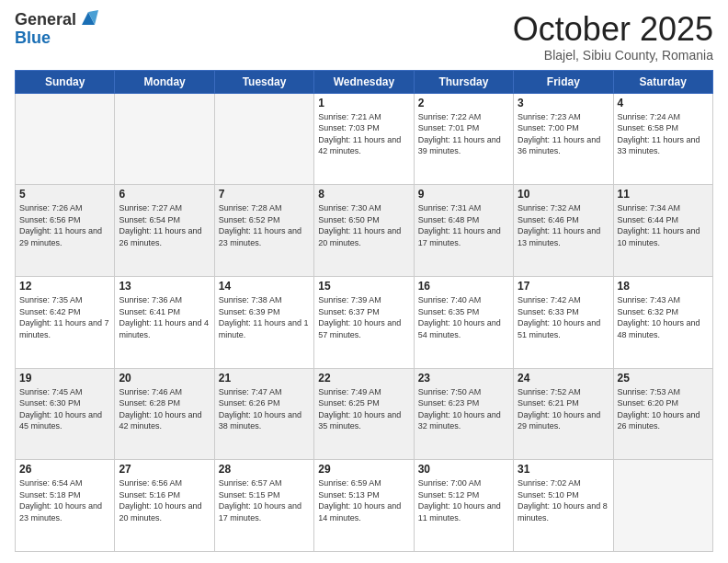 Image resolution: width=728 pixels, height=563 pixels. What do you see at coordinates (265, 286) in the screenshot?
I see `day-number: 14` at bounding box center [265, 286].